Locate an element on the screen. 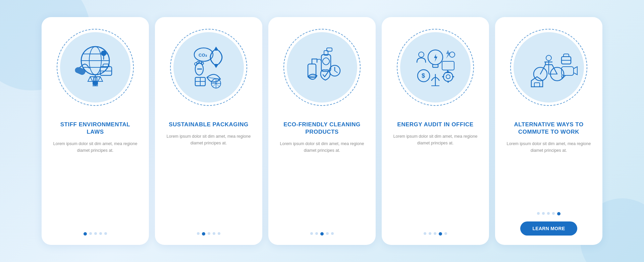 This screenshot has width=644, height=262. card-5-illustration is located at coordinates (549, 67).